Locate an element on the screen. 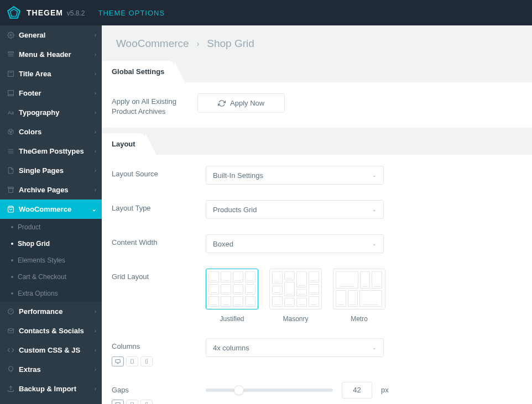  sidebar-submenu: Product Shop Grid Elements Styles Cart &… is located at coordinates (51, 260).